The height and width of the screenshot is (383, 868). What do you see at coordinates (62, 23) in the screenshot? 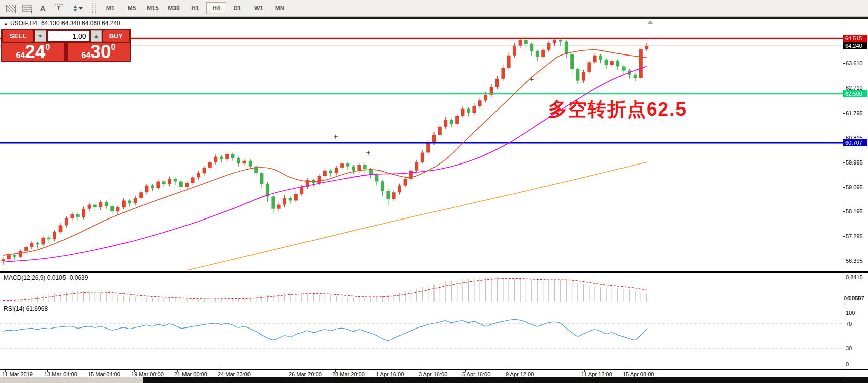
I see `symbol-info: ▲USOil-,H464.130 64.340 64.060 64.240` at bounding box center [62, 23].